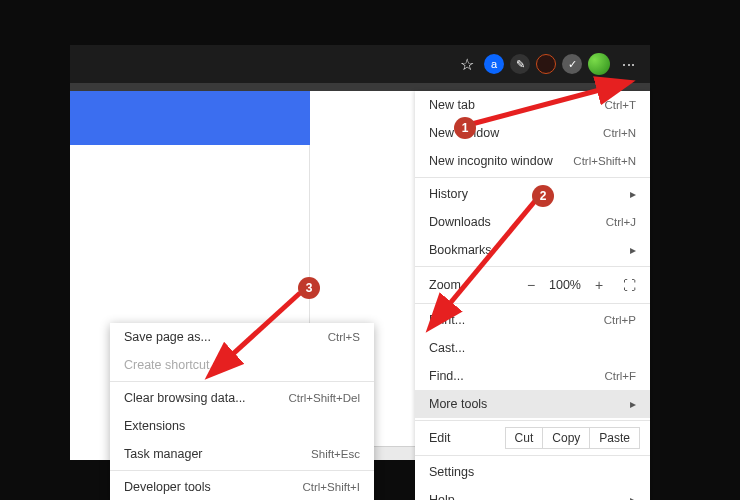 The width and height of the screenshot is (740, 500). What do you see at coordinates (526, 194) in the screenshot?
I see `menu-label: History` at bounding box center [526, 194].